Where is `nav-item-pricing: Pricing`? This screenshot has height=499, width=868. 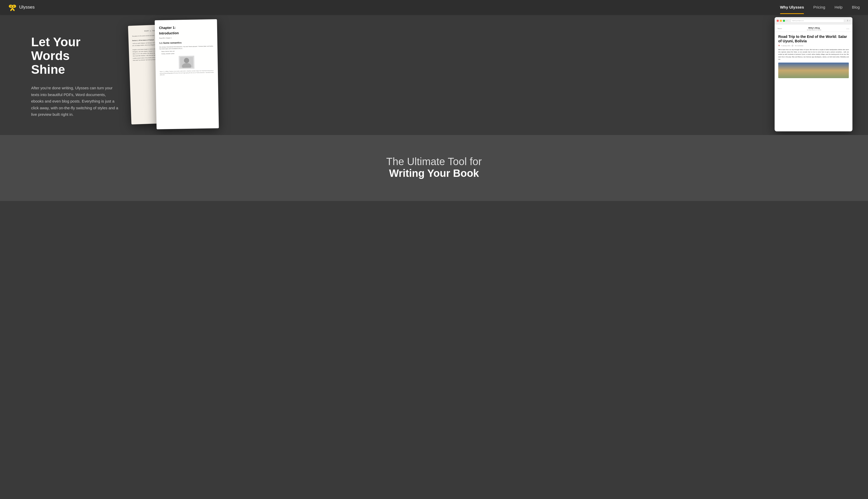 nav-item-pricing: Pricing is located at coordinates (819, 7).